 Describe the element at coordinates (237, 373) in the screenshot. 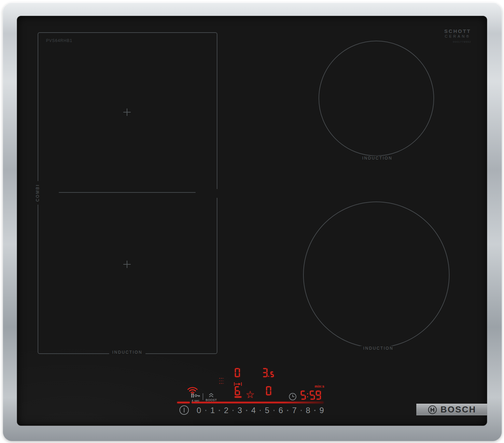

I see `zone-display-top-left` at that location.